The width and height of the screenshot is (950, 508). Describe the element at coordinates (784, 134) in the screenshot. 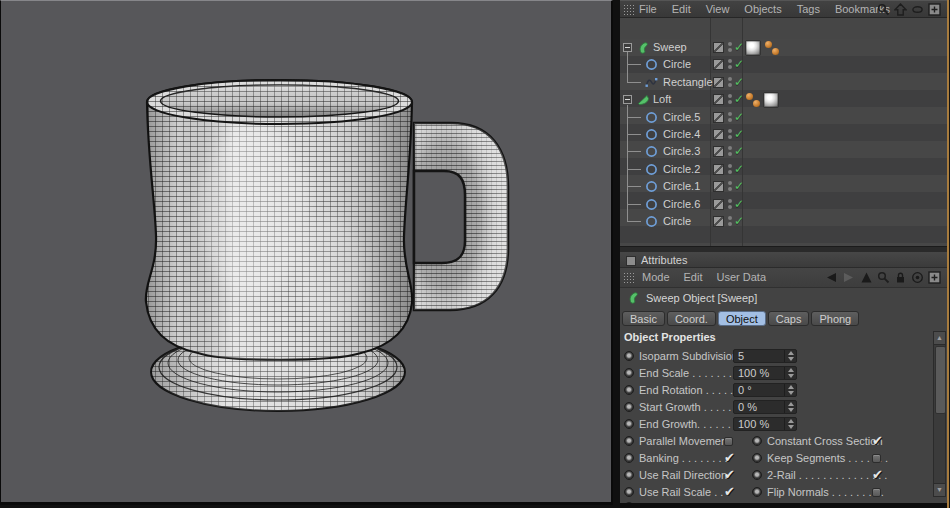

I see `object-row-circle4: Circle.4 ✓` at that location.